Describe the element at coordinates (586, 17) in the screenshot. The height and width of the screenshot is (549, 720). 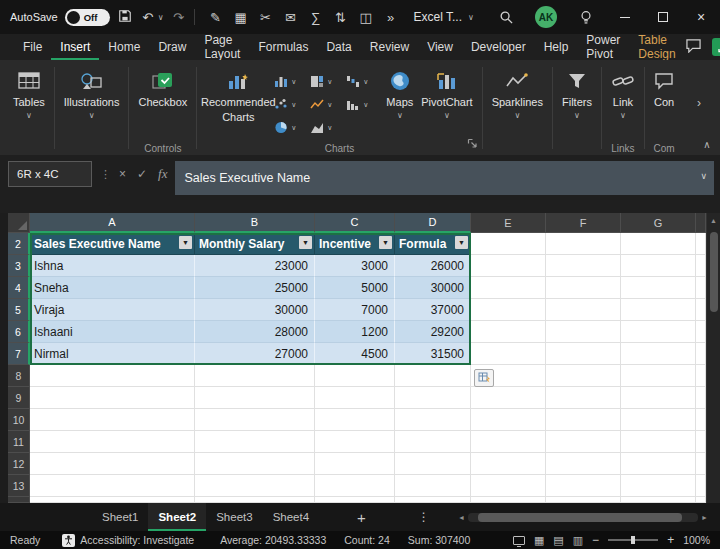
I see `tips-lightbulb-icon` at that location.